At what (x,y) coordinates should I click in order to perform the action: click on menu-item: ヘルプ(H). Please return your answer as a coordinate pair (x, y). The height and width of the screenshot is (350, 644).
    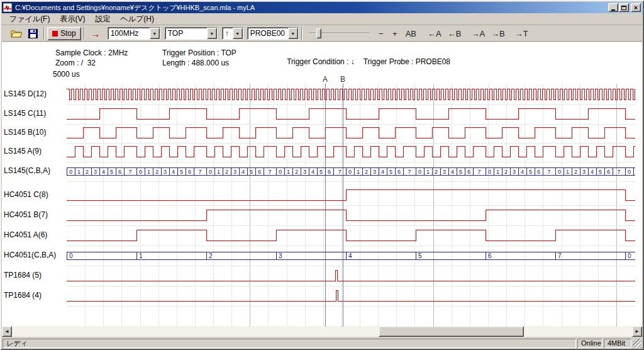
    Looking at the image, I should click on (137, 19).